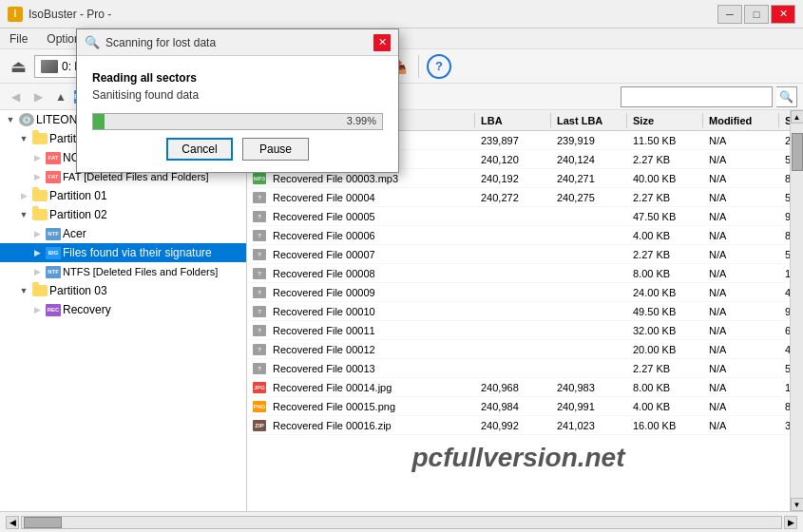 This screenshot has width=803, height=532. I want to click on file-name: Recovered File 00008, so click(324, 274).